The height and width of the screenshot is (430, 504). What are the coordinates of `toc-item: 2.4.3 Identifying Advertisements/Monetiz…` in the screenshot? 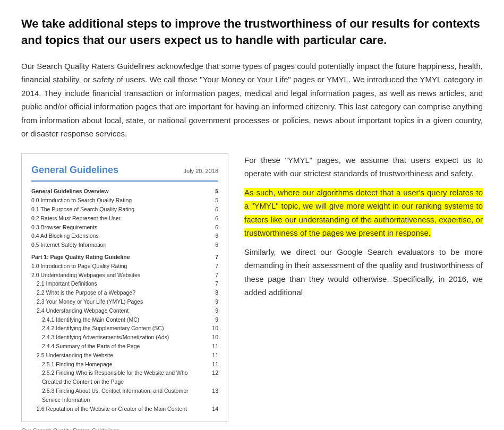 It's located at (125, 338).